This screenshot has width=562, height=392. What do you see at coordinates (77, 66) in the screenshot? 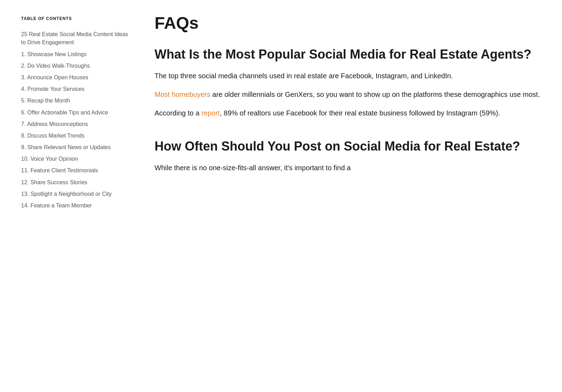
I see `toc-link-toc-2: 2. Do Video Walk-Throughs` at bounding box center [77, 66].